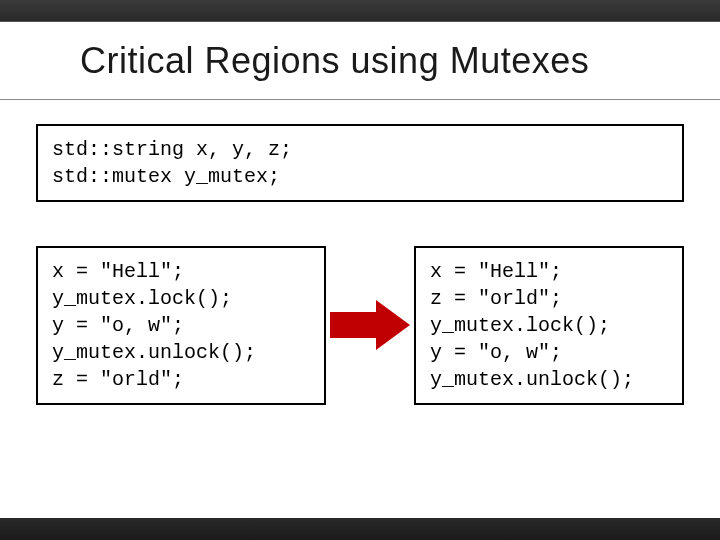 This screenshot has height=540, width=720. What do you see at coordinates (360, 529) in the screenshot?
I see `bottom-chrome-bar` at bounding box center [360, 529].